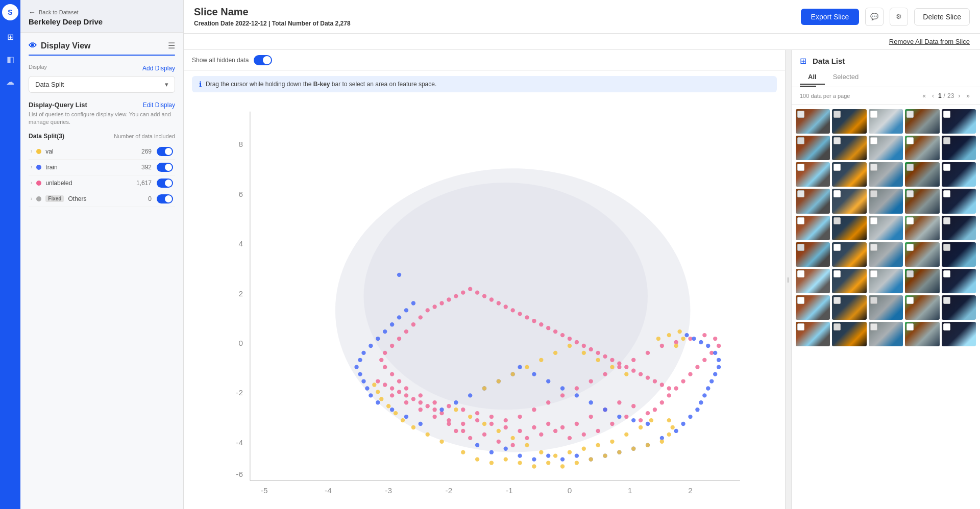 This screenshot has height=509, width=980. Describe the element at coordinates (159, 105) in the screenshot. I see `edit-display-link: Edit Display` at that location.